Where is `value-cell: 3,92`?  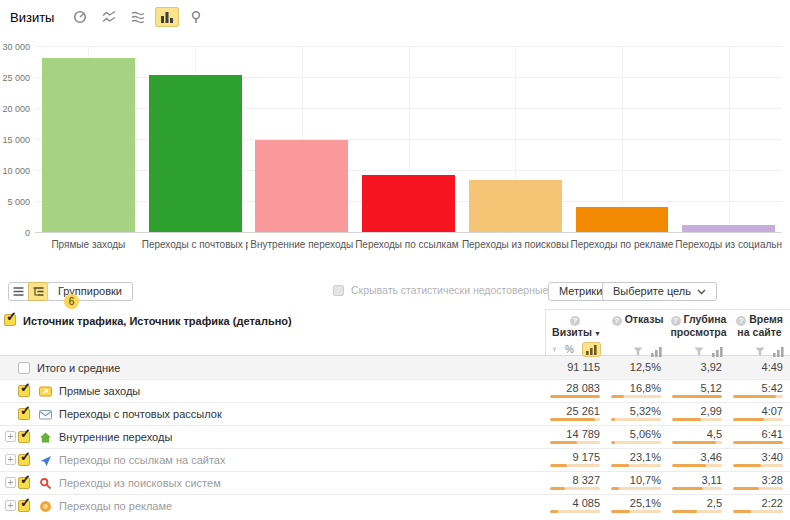 value-cell: 3,92 is located at coordinates (698, 368).